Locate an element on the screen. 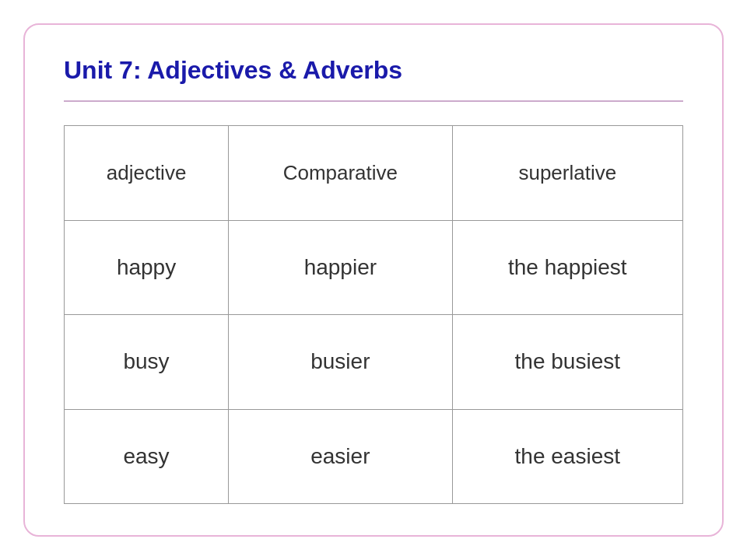 This screenshot has height=560, width=747. comparative-easier: easier is located at coordinates (341, 457).